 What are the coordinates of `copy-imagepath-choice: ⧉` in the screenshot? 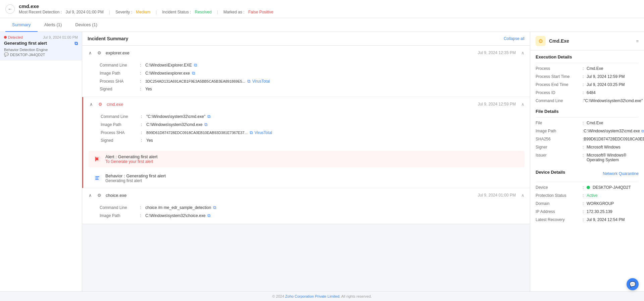 It's located at (209, 216).